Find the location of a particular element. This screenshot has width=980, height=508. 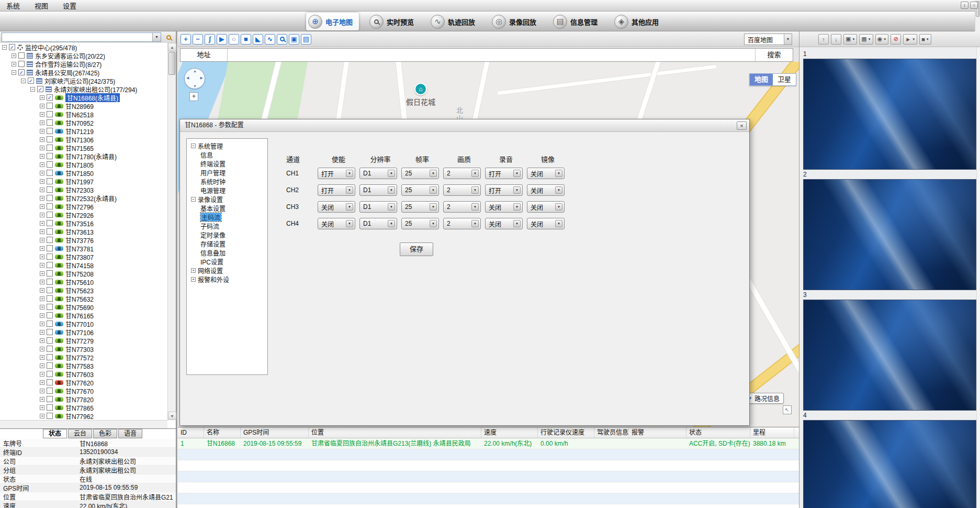

dialog-tree-item: 信息叠加 is located at coordinates (227, 252).